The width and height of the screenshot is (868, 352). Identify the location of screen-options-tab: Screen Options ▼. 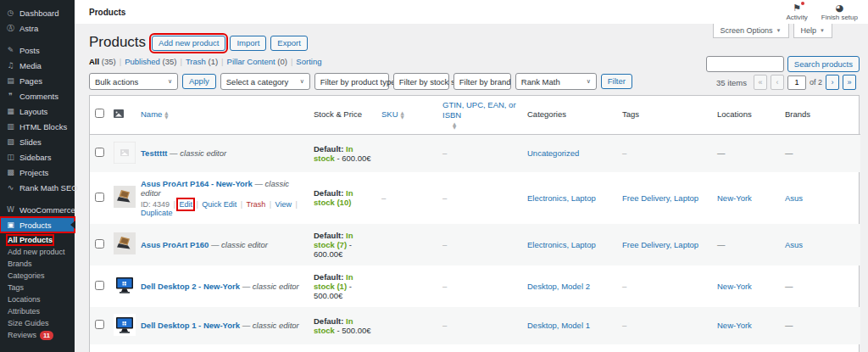
(751, 31).